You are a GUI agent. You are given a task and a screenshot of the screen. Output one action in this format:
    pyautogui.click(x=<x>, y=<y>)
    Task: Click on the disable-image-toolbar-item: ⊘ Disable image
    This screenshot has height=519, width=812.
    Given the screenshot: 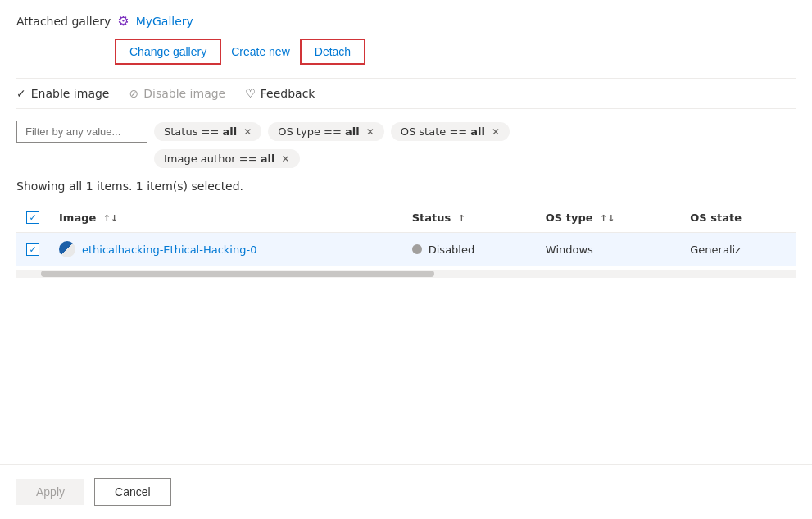 What is the action you would take?
    pyautogui.click(x=177, y=93)
    